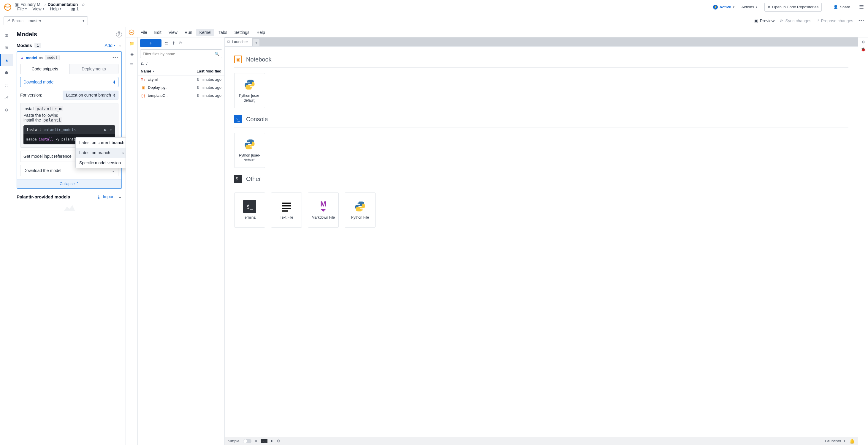 This screenshot has height=445, width=868. Describe the element at coordinates (151, 43) in the screenshot. I see `new-launcher-button: ＋` at that location.